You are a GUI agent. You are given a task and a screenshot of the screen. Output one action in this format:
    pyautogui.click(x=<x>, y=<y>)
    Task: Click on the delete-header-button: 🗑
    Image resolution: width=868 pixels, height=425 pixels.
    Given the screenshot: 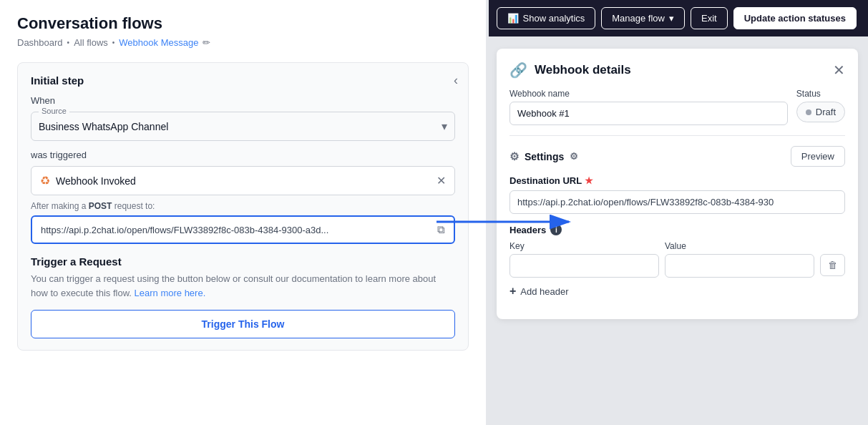 What is the action you would take?
    pyautogui.click(x=833, y=265)
    